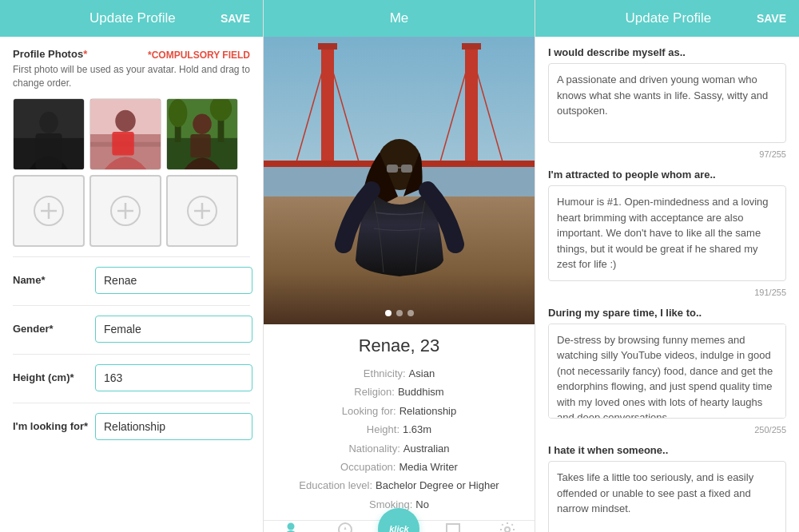 This screenshot has width=799, height=532. What do you see at coordinates (428, 466) in the screenshot?
I see `occupation-value: Media Writer` at bounding box center [428, 466].